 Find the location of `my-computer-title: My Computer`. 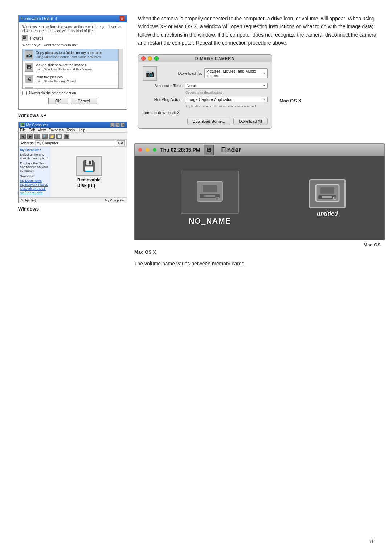

my-computer-title: My Computer is located at coordinates (37, 125).